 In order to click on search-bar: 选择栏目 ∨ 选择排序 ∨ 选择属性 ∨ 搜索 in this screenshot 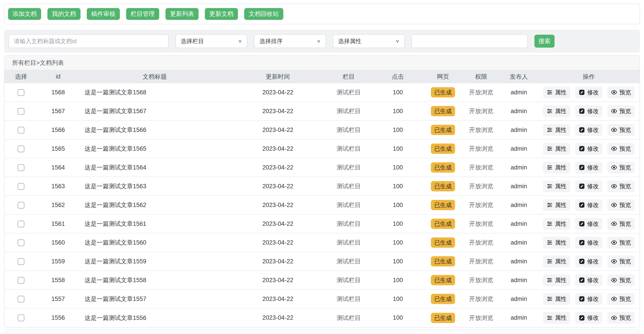, I will do `click(322, 41)`.